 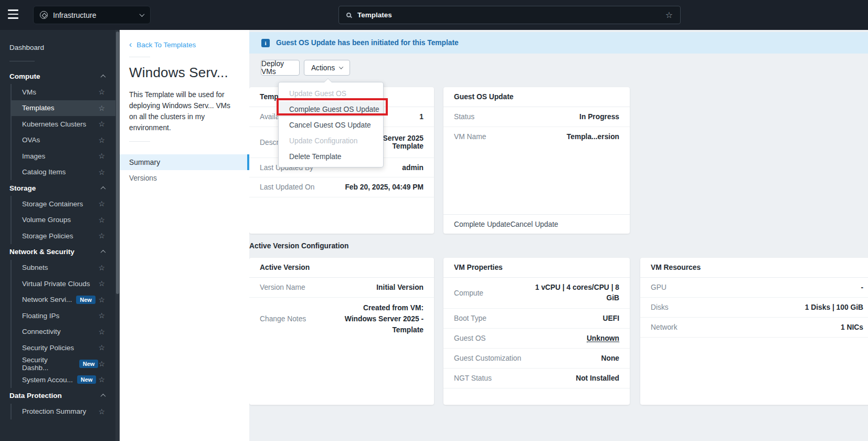 I want to click on sidebar-item-ovas: OVAs ☆, so click(x=63, y=141).